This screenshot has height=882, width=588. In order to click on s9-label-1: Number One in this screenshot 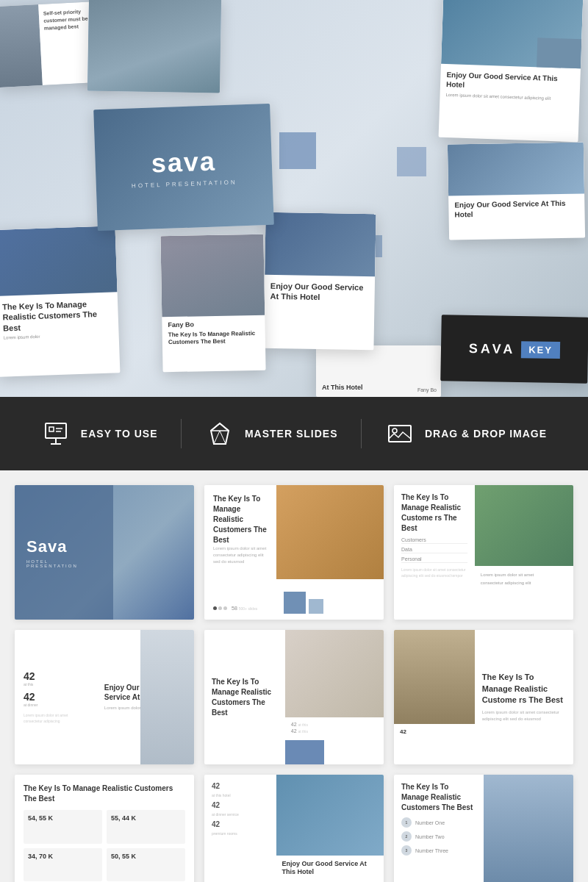, I will do `click(430, 823)`.